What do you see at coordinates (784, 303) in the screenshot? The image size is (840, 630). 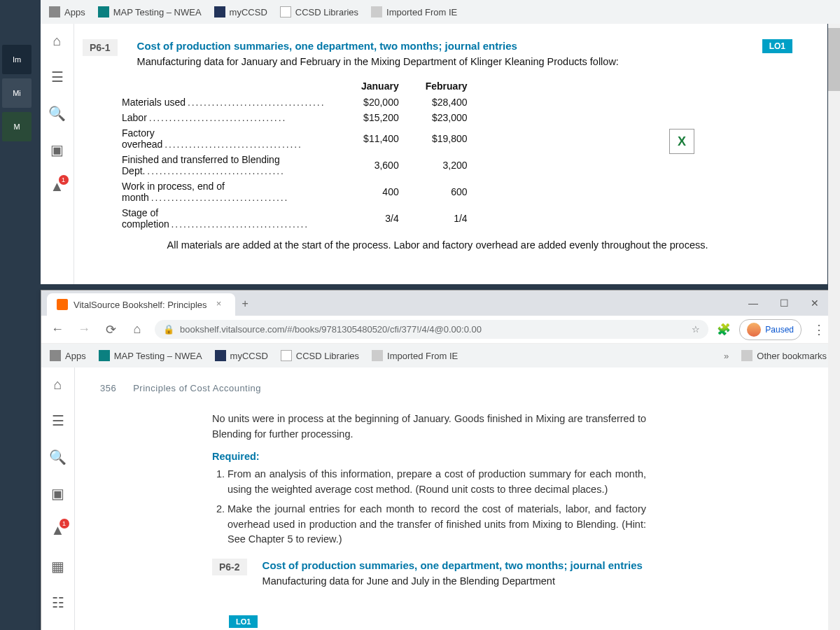 I see `window-controls: — ☐ ✕` at bounding box center [784, 303].